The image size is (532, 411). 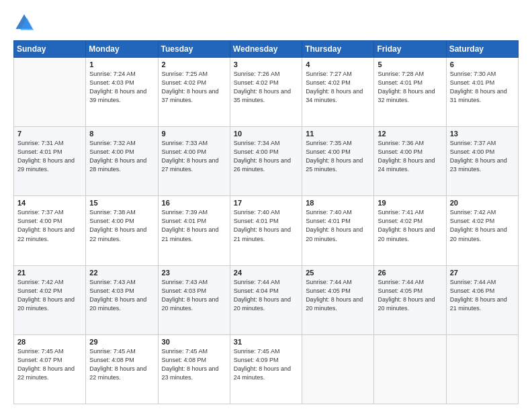 What do you see at coordinates (410, 93) in the screenshot?
I see `calendar-day-cell: 5Sunrise: 7:28 AMSunset: 4:01 PMDaylight…` at bounding box center [410, 93].